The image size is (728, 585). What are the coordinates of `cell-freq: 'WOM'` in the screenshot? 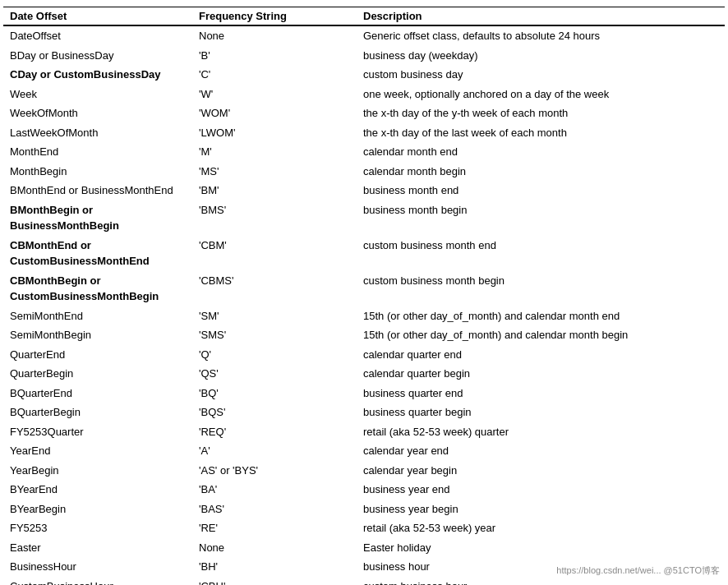 It's located at (274, 113).